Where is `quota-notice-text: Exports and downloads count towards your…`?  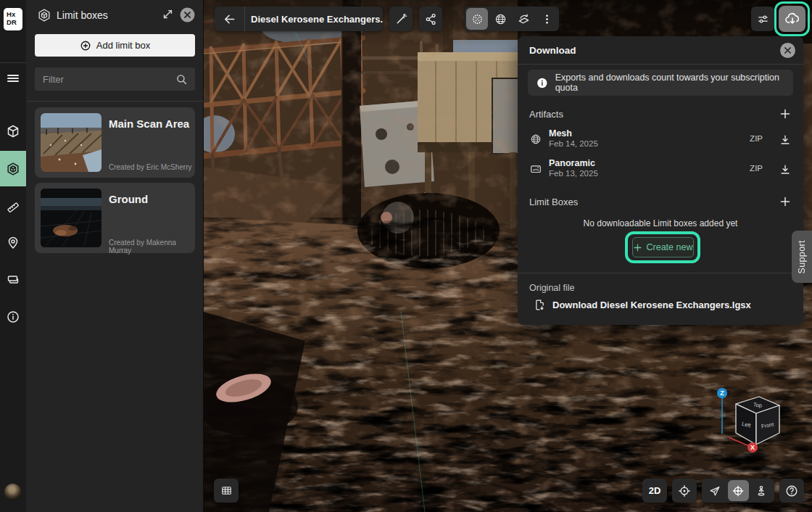 quota-notice-text: Exports and downloads count towards your… is located at coordinates (670, 83).